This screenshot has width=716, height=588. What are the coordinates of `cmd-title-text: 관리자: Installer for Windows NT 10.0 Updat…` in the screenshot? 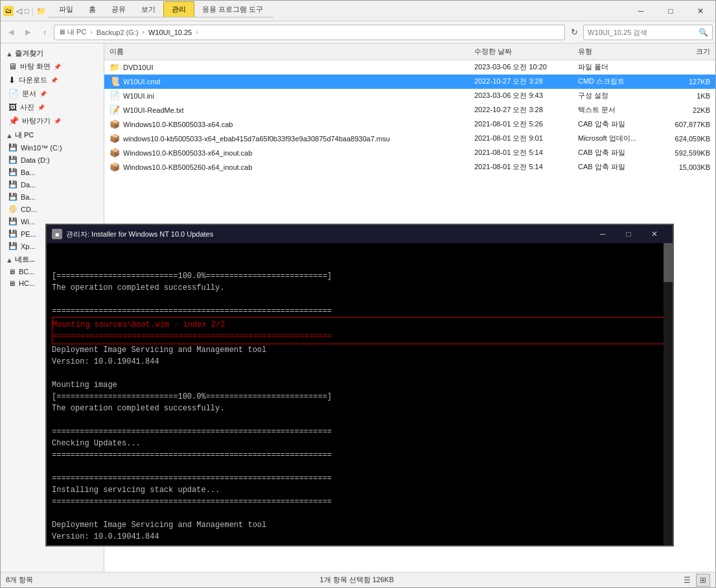 It's located at (326, 235).